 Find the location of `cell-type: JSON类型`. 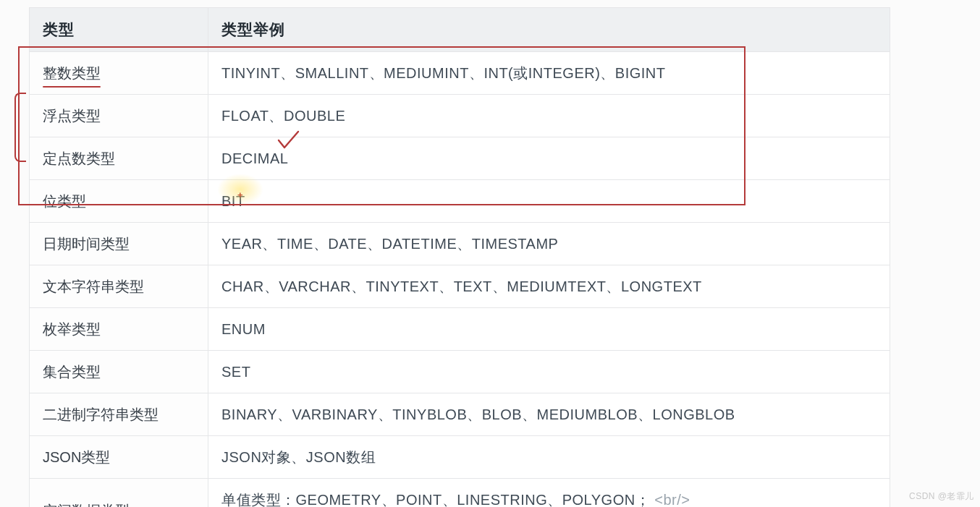

cell-type: JSON类型 is located at coordinates (119, 457).